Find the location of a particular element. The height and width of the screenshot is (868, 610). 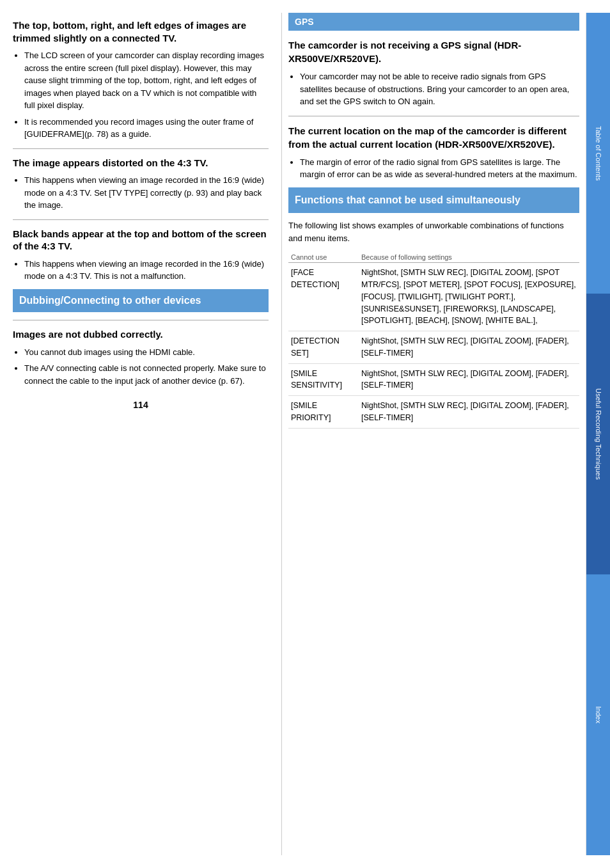

gps-bullets1: Your camcorder may not be able to receiv… is located at coordinates (440, 90).